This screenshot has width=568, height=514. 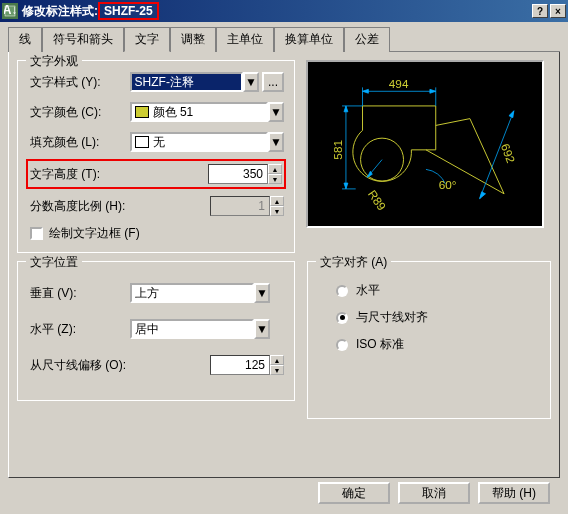 What do you see at coordinates (558, 11) in the screenshot?
I see `close-button: ×` at bounding box center [558, 11].